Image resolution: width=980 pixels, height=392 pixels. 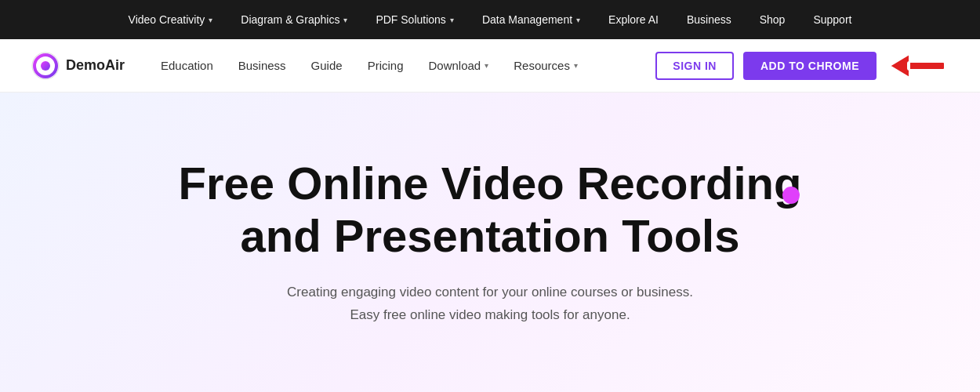 I want to click on top-nav-label: Video Creativity, so click(x=167, y=20).